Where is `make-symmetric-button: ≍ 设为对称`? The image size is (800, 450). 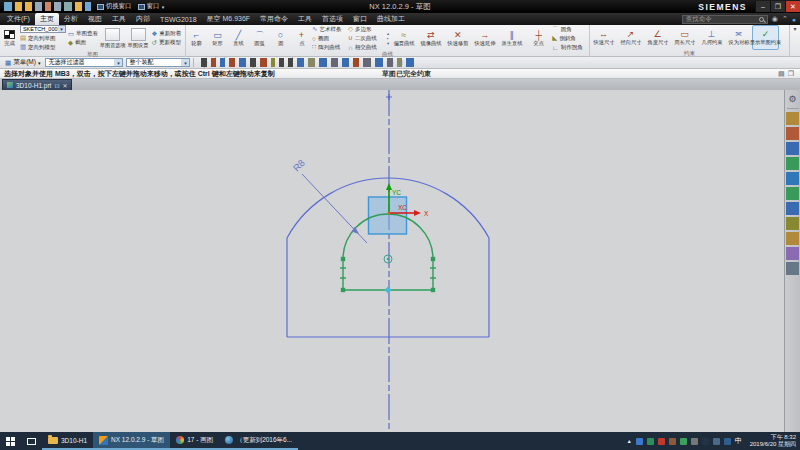 make-symmetric-button: ≍ 设为对称 is located at coordinates (738, 38).